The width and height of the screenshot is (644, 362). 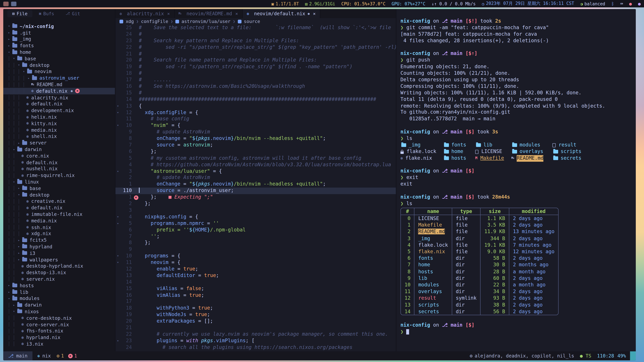 What do you see at coordinates (256, 145) in the screenshot?
I see `code-line: 7 source = astronvim;` at bounding box center [256, 145].